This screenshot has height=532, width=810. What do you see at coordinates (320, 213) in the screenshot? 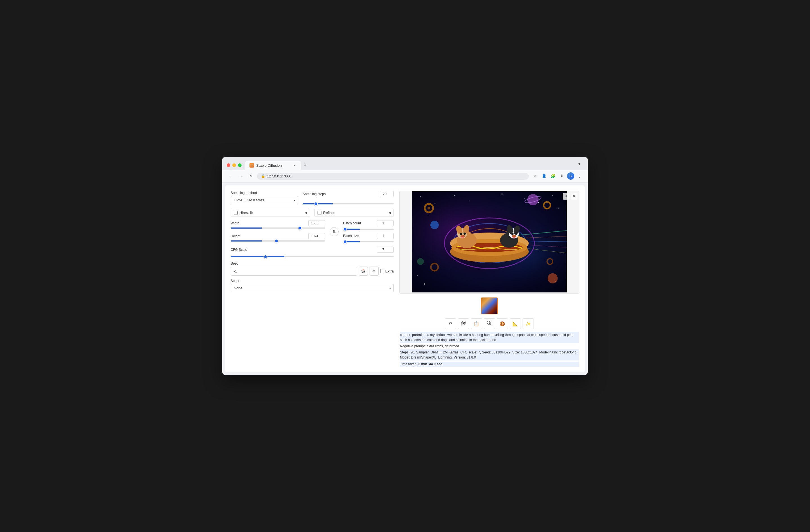
I see `refiner-checkbox` at bounding box center [320, 213].